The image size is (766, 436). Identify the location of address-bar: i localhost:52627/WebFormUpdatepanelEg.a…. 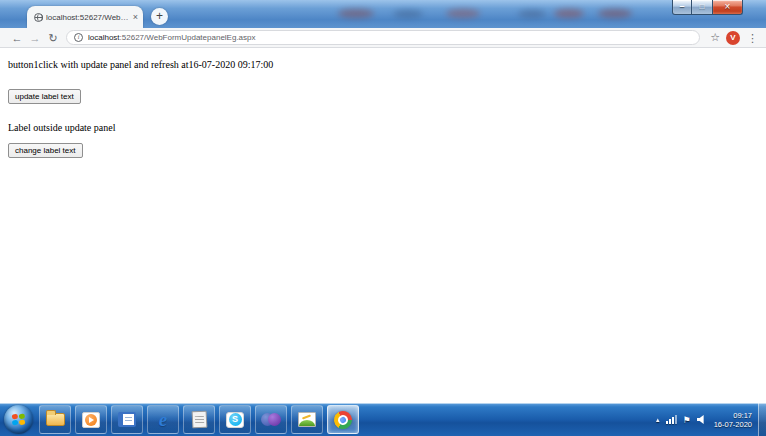
(383, 38).